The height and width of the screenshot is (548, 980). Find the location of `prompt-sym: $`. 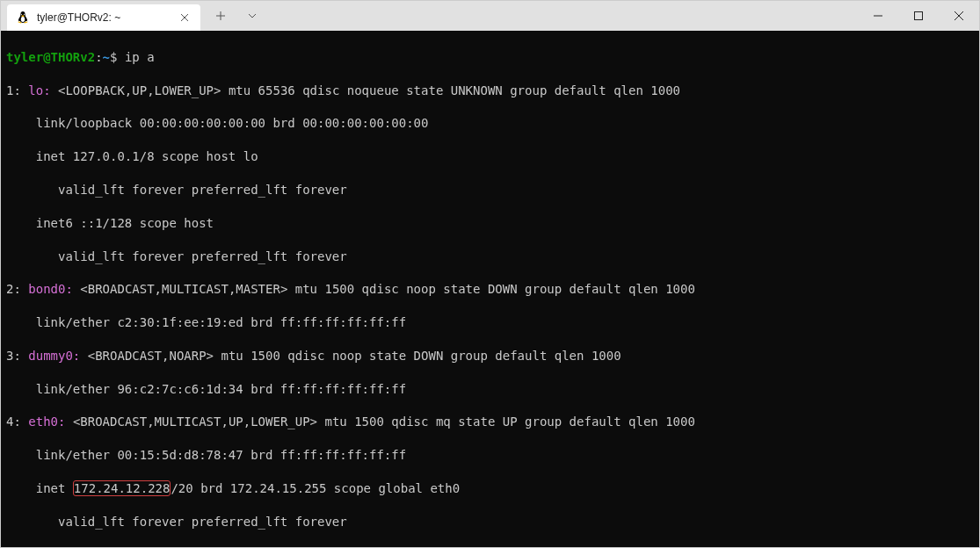

prompt-sym: $ is located at coordinates (118, 57).